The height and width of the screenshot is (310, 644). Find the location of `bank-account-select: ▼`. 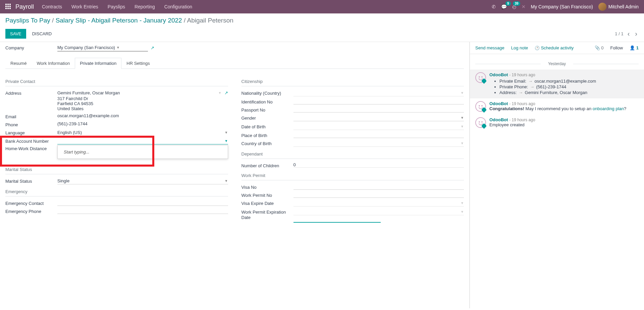

bank-account-select: ▼ is located at coordinates (143, 141).